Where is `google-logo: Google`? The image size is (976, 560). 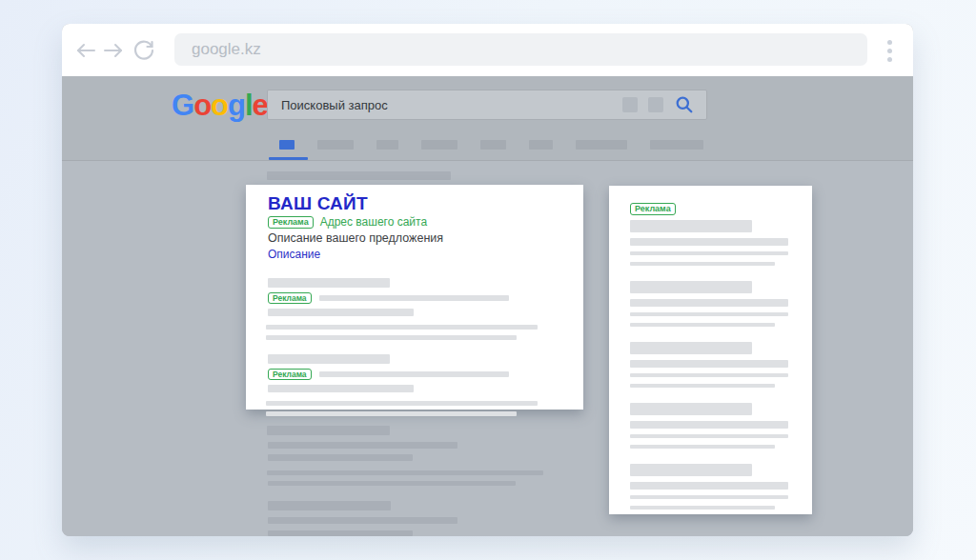
google-logo: Google is located at coordinates (219, 106).